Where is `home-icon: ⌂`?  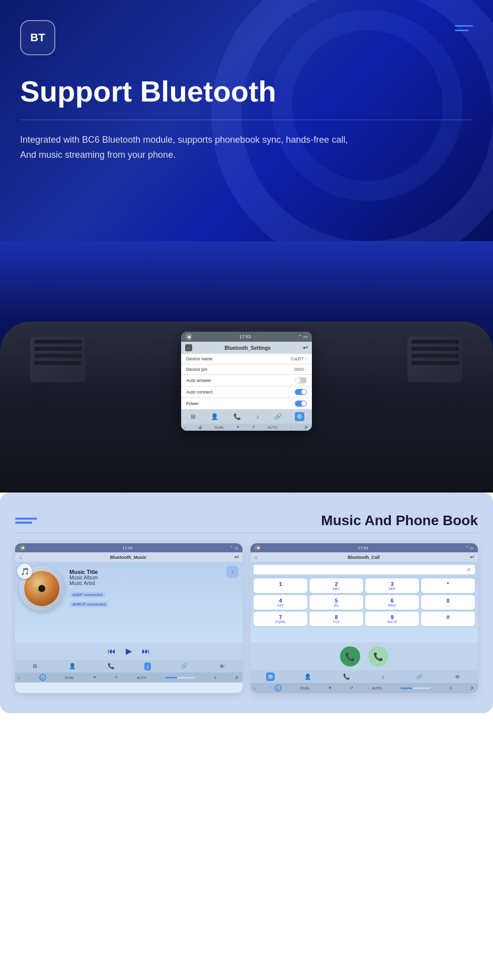
home-icon: ⌂ is located at coordinates (189, 348).